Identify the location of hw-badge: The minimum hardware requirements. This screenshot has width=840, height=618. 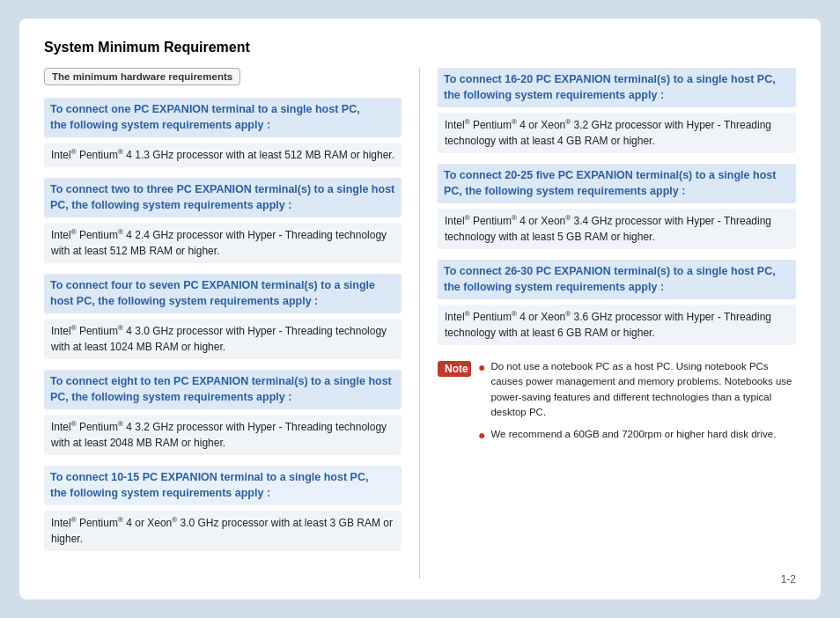
(143, 77).